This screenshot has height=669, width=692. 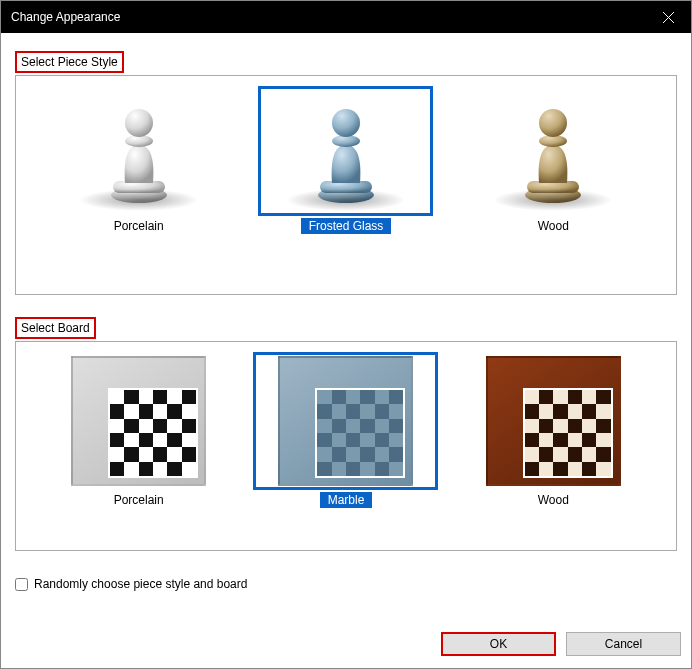 What do you see at coordinates (22, 584) in the screenshot?
I see `random-checkbox` at bounding box center [22, 584].